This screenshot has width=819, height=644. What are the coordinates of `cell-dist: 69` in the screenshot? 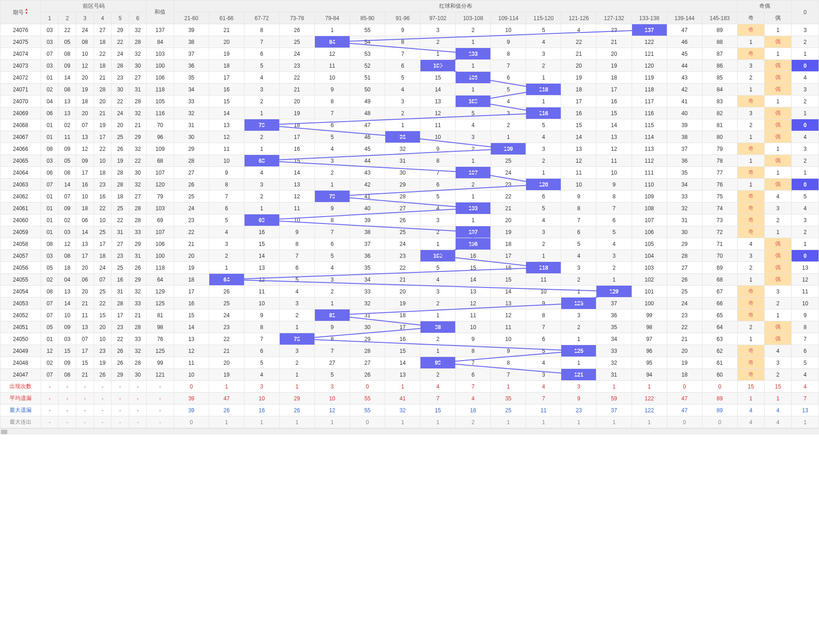 It's located at (719, 268).